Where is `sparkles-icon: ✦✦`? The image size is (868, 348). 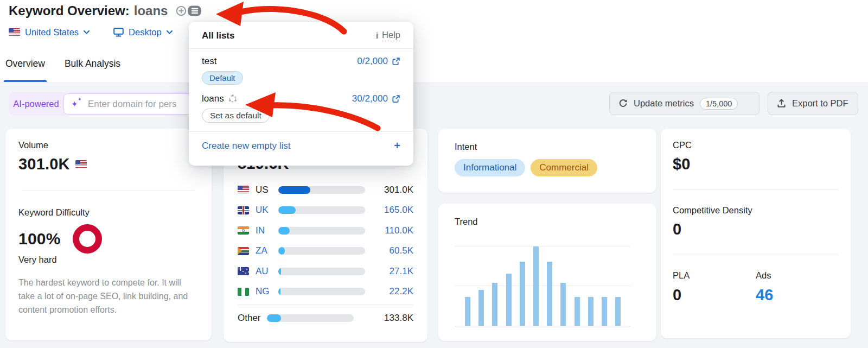 sparkles-icon: ✦✦ is located at coordinates (76, 104).